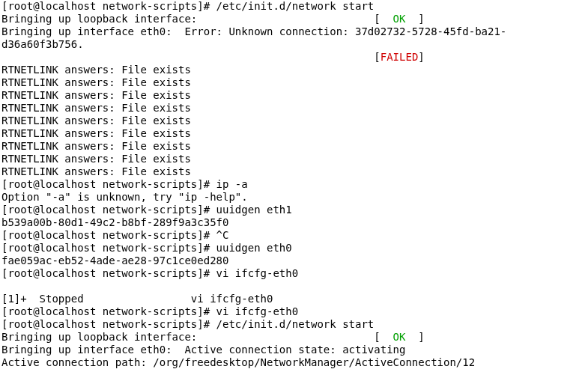 The image size is (588, 381). What do you see at coordinates (187, 57) in the screenshot?
I see `status-pad` at bounding box center [187, 57].